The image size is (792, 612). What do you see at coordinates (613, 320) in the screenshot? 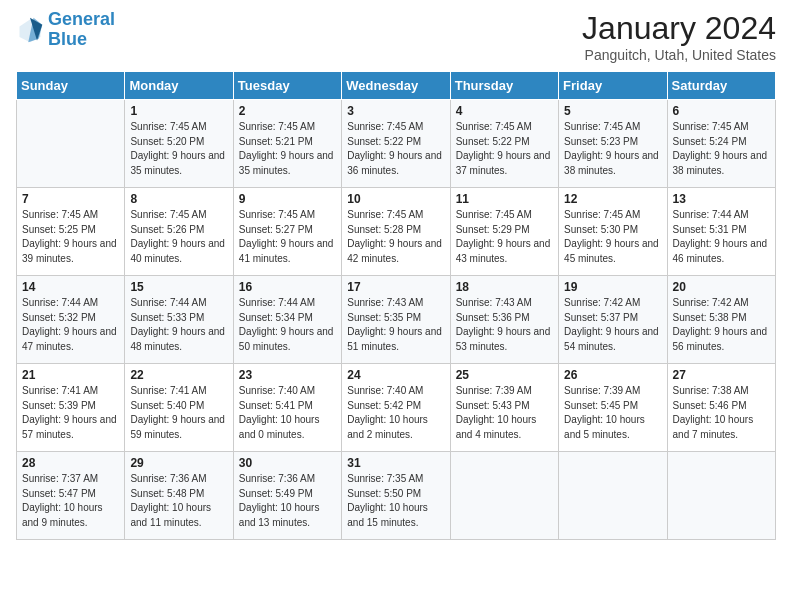
I see `calendar-cell: 19Sunrise: 7:42 AMSunset: 5:37 PMDayligh…` at bounding box center [613, 320].